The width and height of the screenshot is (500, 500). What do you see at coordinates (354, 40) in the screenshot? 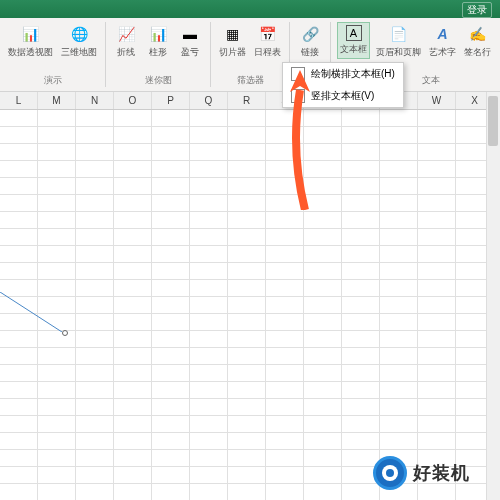
I see `textbox-button: A 文本框` at bounding box center [354, 40].